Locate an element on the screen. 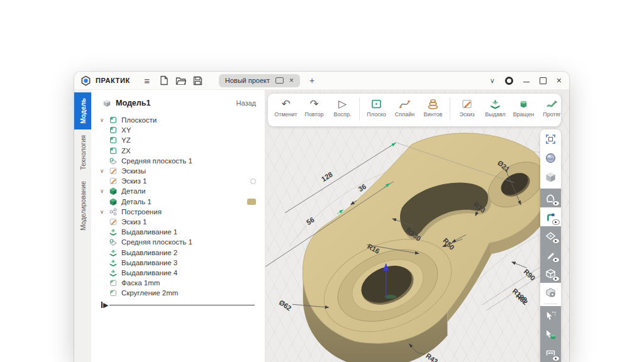  eye-icon is located at coordinates (556, 358).